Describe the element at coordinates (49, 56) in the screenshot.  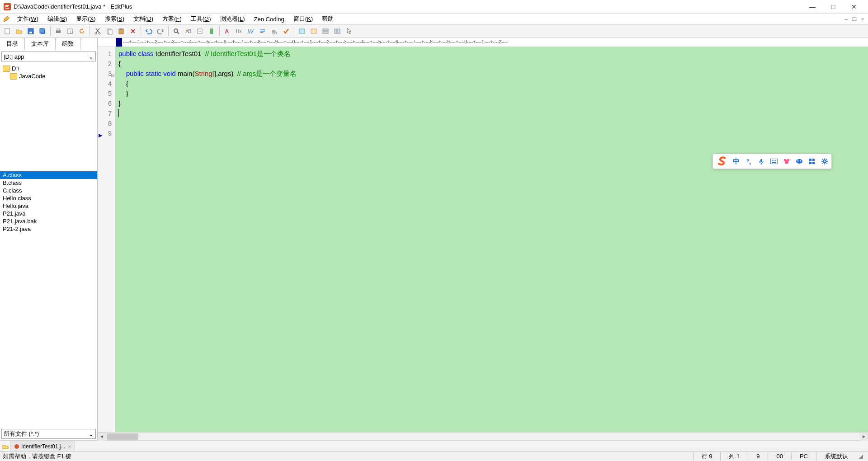
I see `drive-select: [D:] app ⌄` at that location.